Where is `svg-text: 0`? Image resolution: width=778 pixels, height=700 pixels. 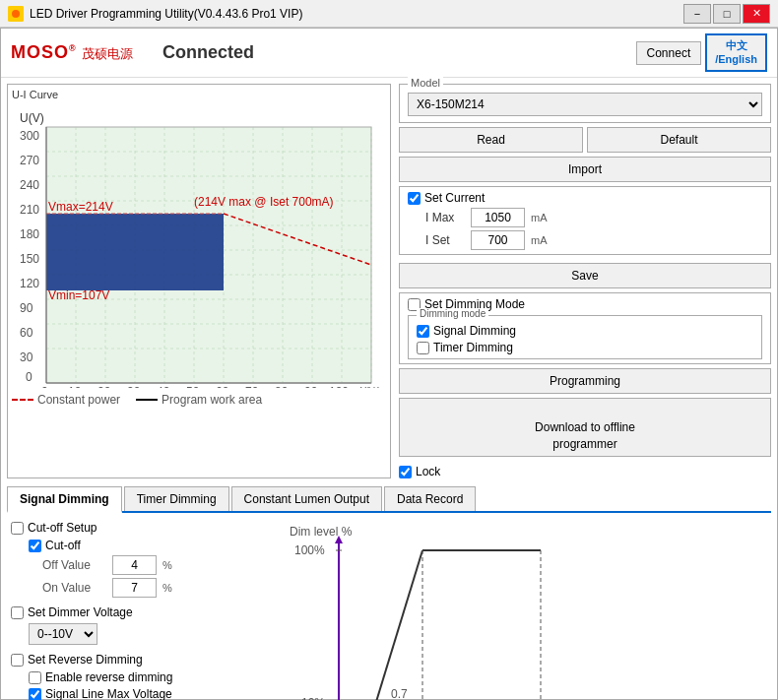 svg-text: 0 is located at coordinates (45, 386).